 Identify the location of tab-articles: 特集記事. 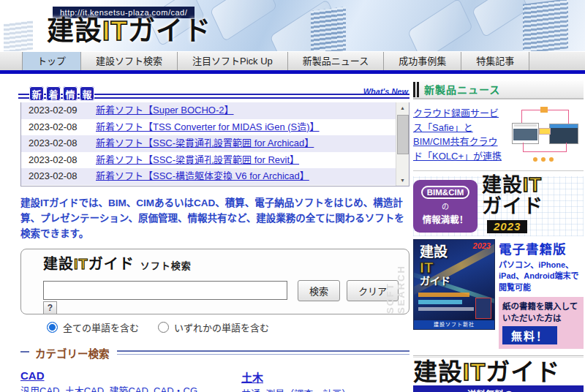
(496, 61).